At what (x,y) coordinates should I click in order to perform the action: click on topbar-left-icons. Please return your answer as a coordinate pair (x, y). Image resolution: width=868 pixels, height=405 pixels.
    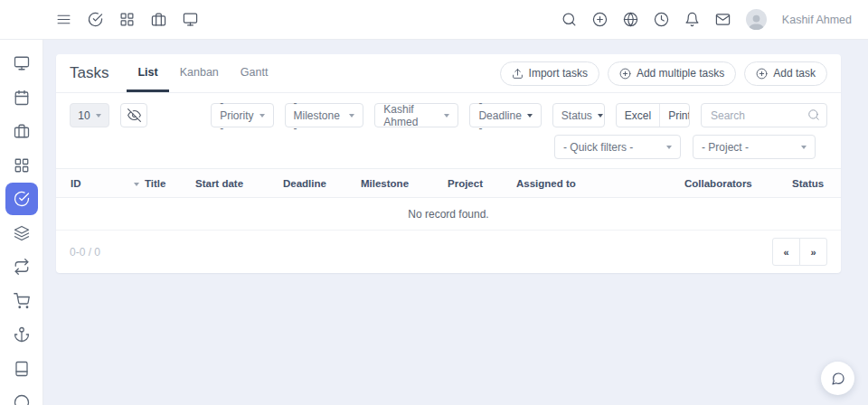
    Looking at the image, I should click on (127, 20).